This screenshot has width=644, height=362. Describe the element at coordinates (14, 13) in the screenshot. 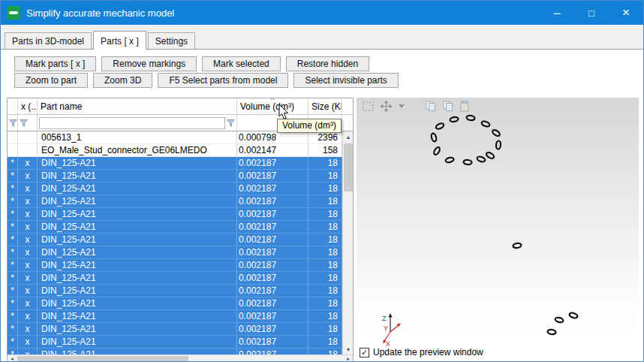

I see `app-icon` at that location.